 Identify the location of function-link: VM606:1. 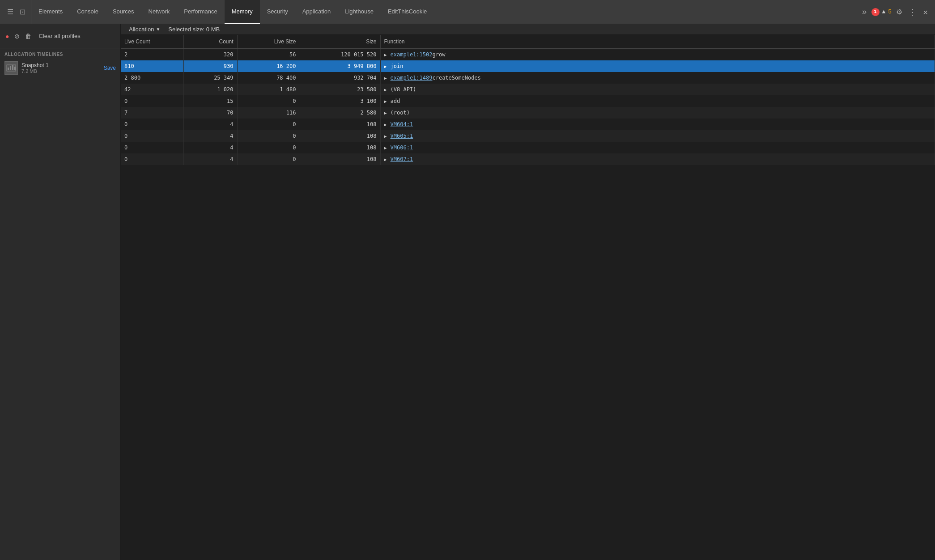
(402, 148).